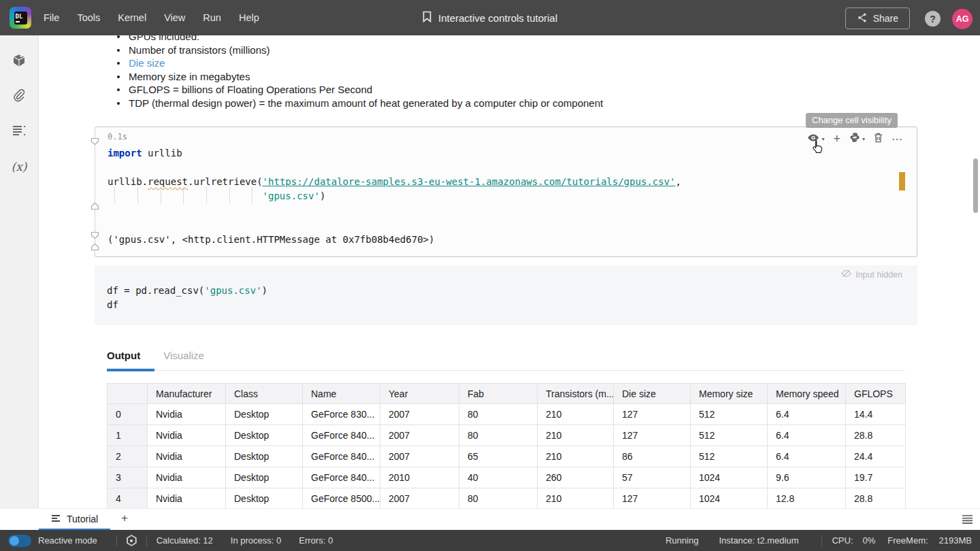 The width and height of the screenshot is (980, 551). I want to click on sheet-tab-tutorial: Tutorial, so click(75, 520).